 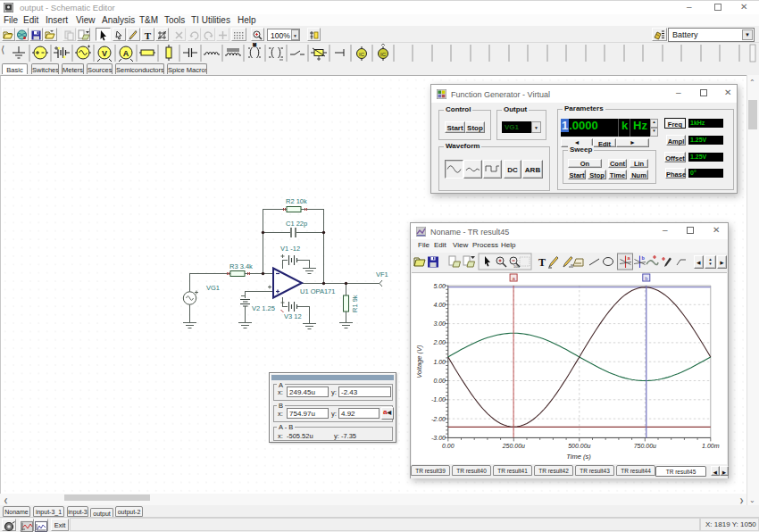 What do you see at coordinates (296, 223) in the screenshot?
I see `svg-text: C1 22p` at bounding box center [296, 223].